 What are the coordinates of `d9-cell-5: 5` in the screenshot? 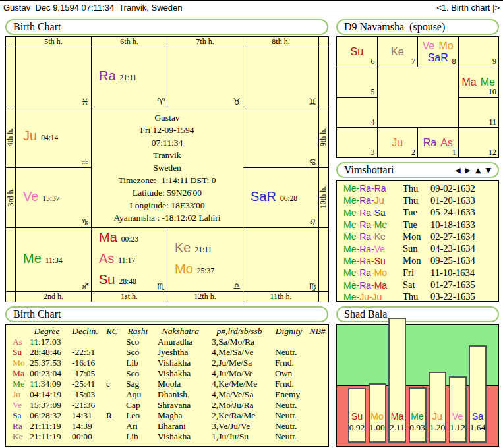 It's located at (357, 82).